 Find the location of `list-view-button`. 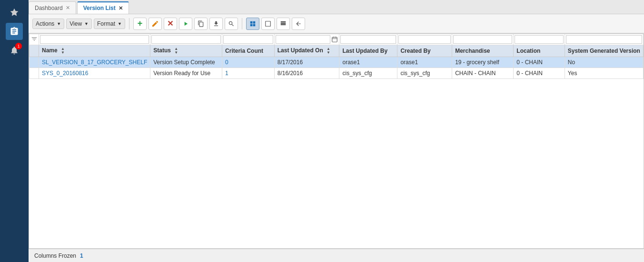

list-view-button is located at coordinates (268, 24).